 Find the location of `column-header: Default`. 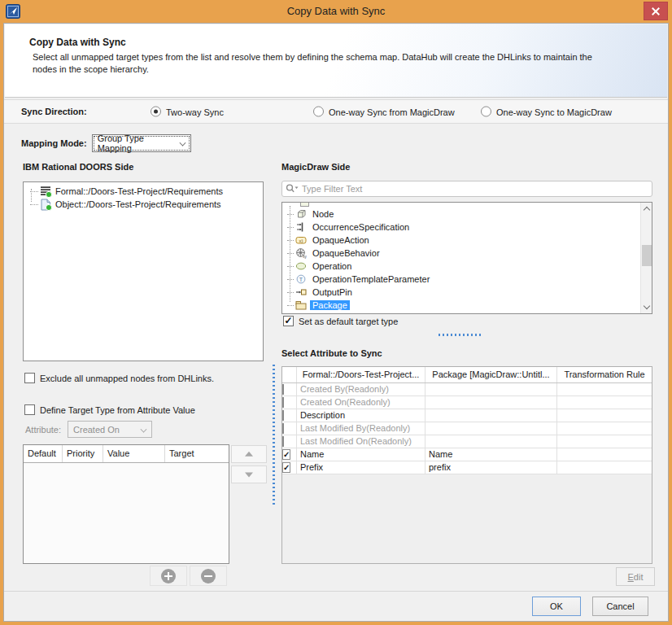

column-header: Default is located at coordinates (43, 454).